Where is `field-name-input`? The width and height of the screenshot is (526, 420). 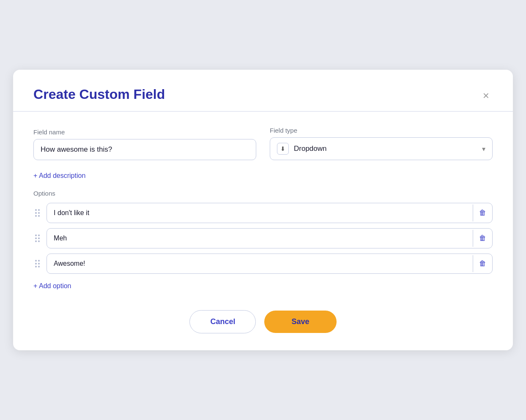
field-name-input is located at coordinates (145, 150).